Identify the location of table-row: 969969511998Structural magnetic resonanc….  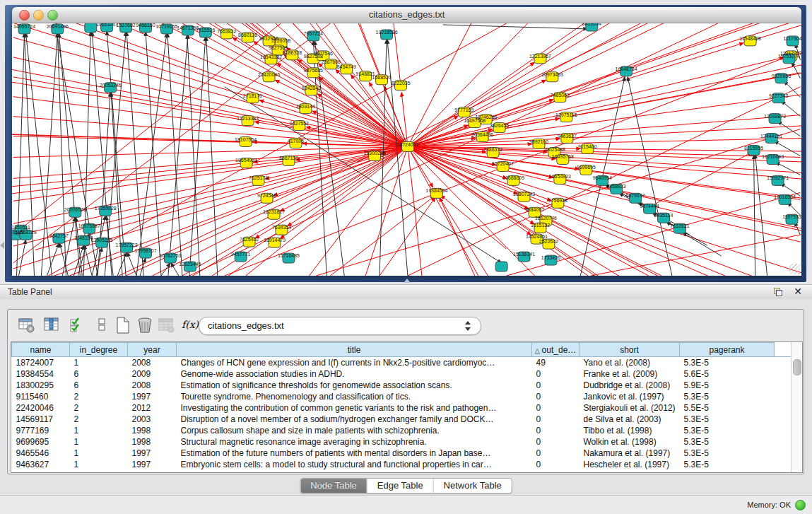
(401, 442).